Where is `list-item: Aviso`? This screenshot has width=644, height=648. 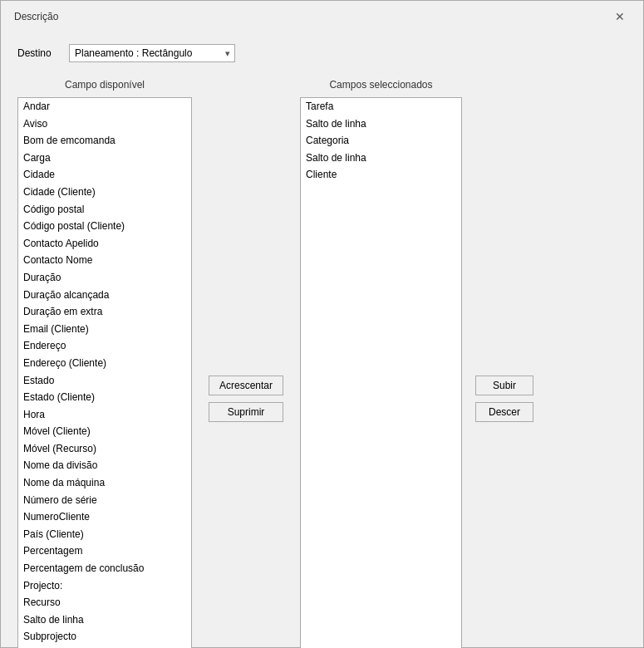 list-item: Aviso is located at coordinates (105, 125).